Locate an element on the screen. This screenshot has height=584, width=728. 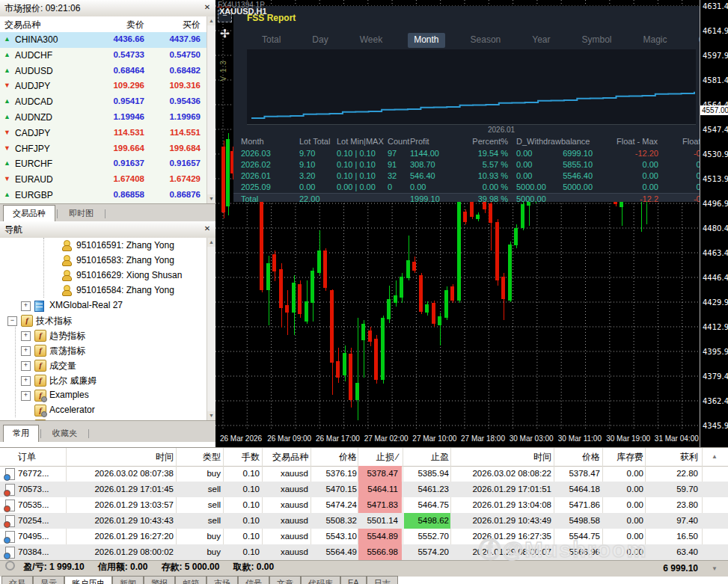
arrow-down-icon: ▼ is located at coordinates (7, 148).